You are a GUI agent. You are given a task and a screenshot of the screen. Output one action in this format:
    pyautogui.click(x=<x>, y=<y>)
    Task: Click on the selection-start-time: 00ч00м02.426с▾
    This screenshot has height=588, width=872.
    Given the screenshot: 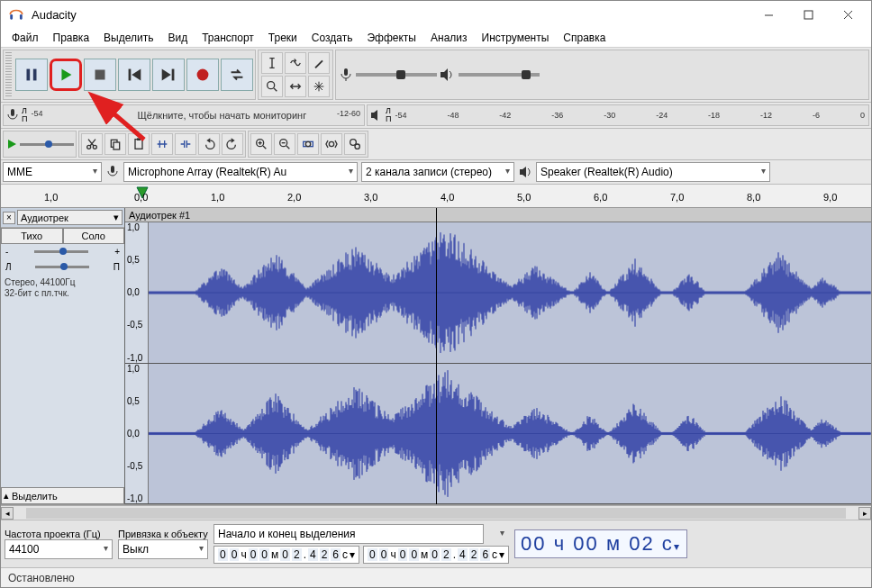 What is the action you would take?
    pyautogui.click(x=286, y=555)
    